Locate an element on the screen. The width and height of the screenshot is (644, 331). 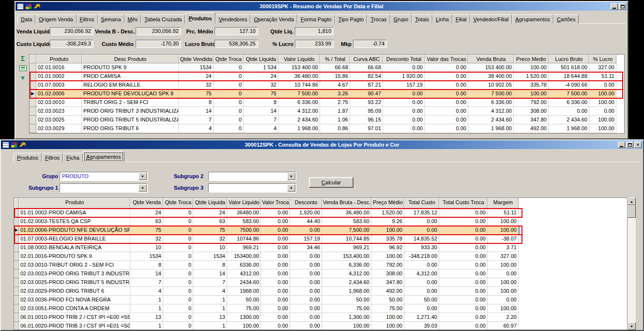
tab-totais: Totais is located at coordinates (422, 19).